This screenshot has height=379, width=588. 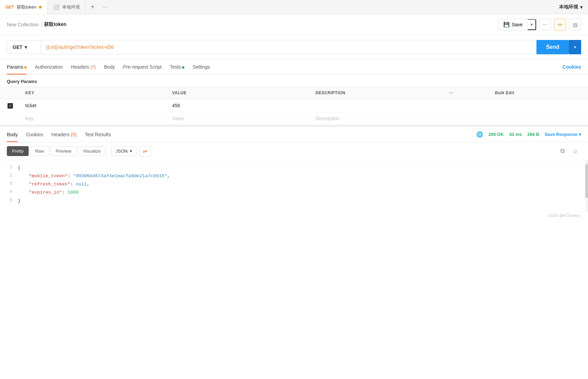 What do you see at coordinates (507, 25) in the screenshot?
I see `save-disk-icon: 💾` at bounding box center [507, 25].